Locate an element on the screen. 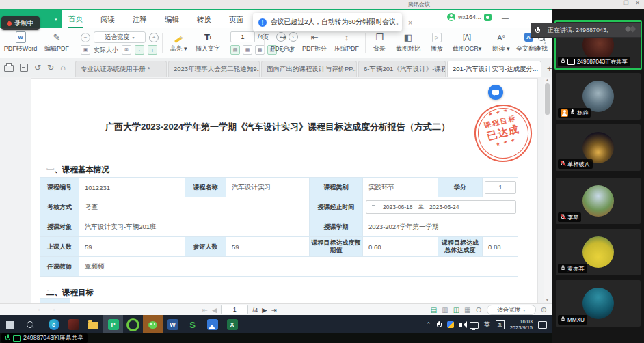 This screenshot has width=644, height=343. compress-pdf-button: ↕ 压缩PDF is located at coordinates (347, 42).